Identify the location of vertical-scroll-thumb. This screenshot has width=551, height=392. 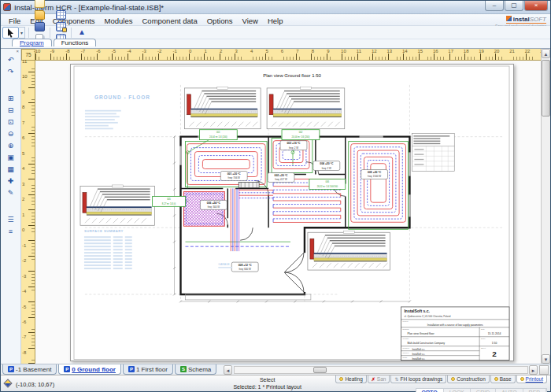
(546, 88).